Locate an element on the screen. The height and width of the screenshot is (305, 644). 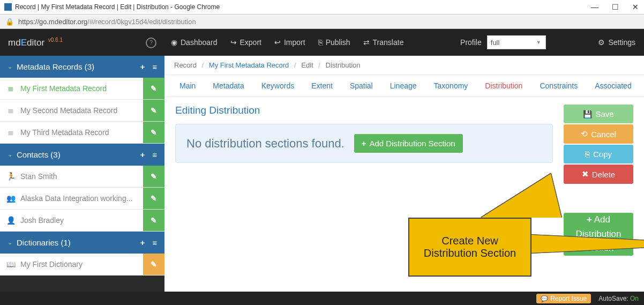
sidebar-item-contact-1: 🏃Stan Smith is located at coordinates (83, 177).